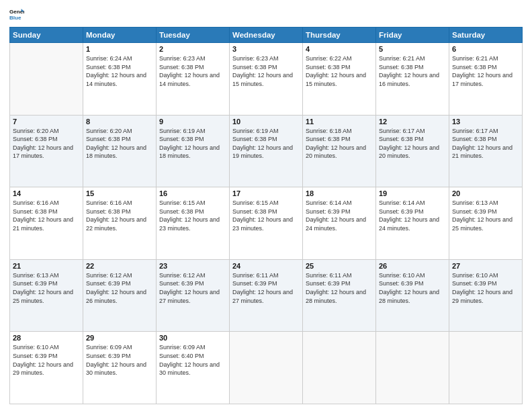 The height and width of the screenshot is (411, 532). Describe the element at coordinates (193, 360) in the screenshot. I see `day-info: Sunrise: 6:09 AMSunset: 6:40 PMDaylight:…` at that location.